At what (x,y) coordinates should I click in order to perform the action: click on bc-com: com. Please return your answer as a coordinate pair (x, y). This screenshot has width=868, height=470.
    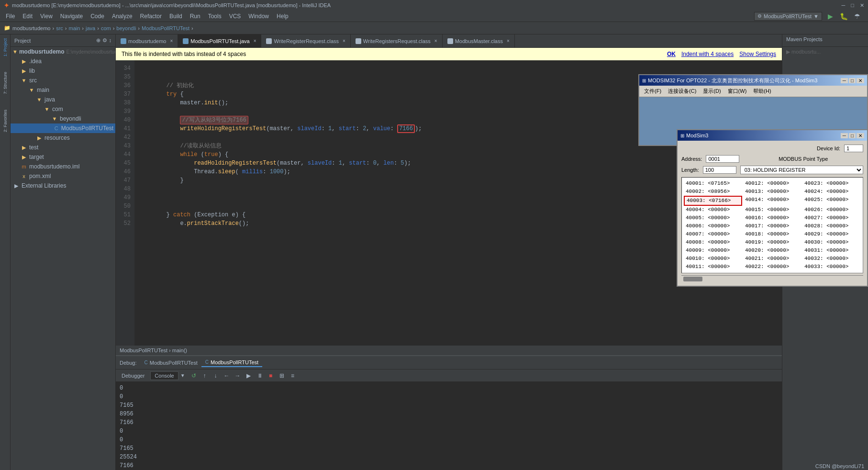
    Looking at the image, I should click on (106, 28).